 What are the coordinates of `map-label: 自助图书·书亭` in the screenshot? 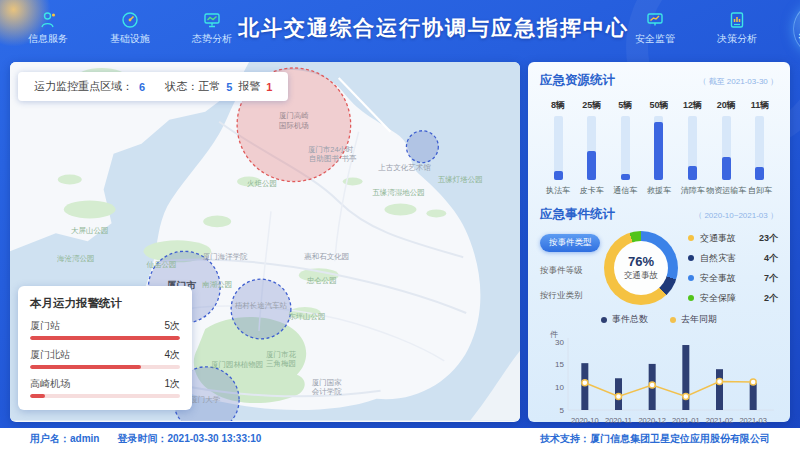 It's located at (332, 158).